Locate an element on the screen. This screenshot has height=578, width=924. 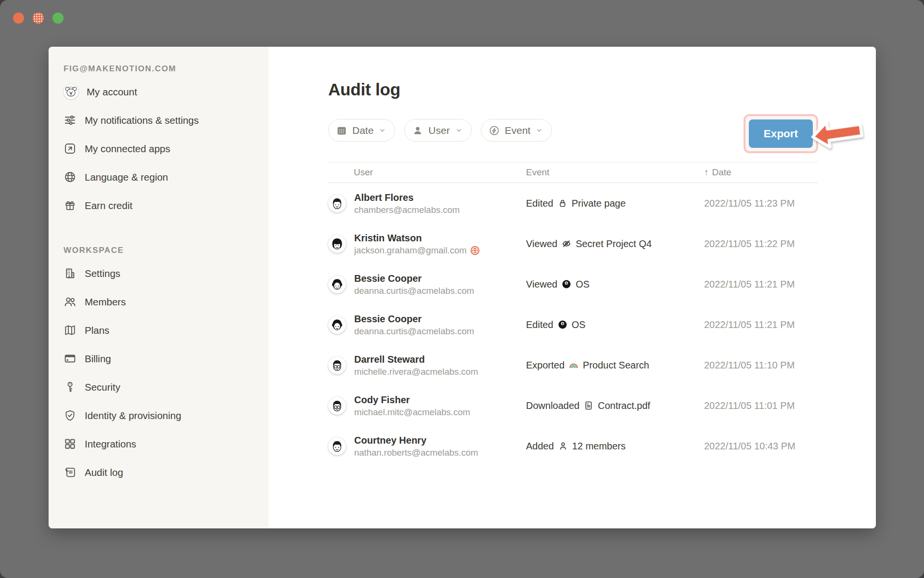
globe-guest-icon is located at coordinates (475, 250).